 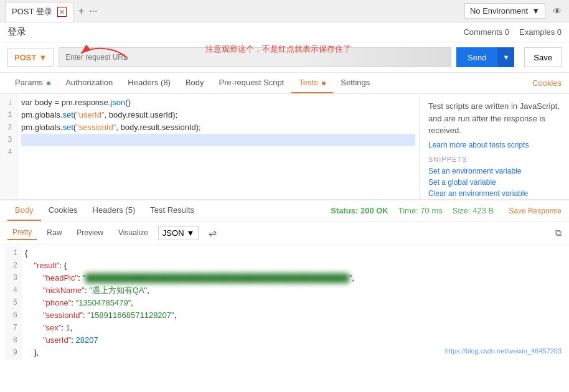 What do you see at coordinates (172, 210) in the screenshot?
I see `resp-tab-test-results: Test Results` at bounding box center [172, 210].